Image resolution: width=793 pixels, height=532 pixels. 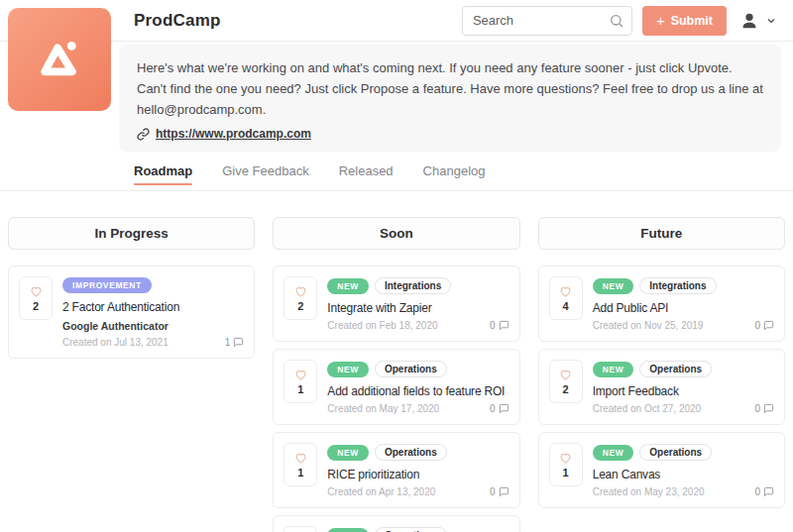 What do you see at coordinates (234, 134) in the screenshot?
I see `website-link: https://www.prodcamp.com` at bounding box center [234, 134].